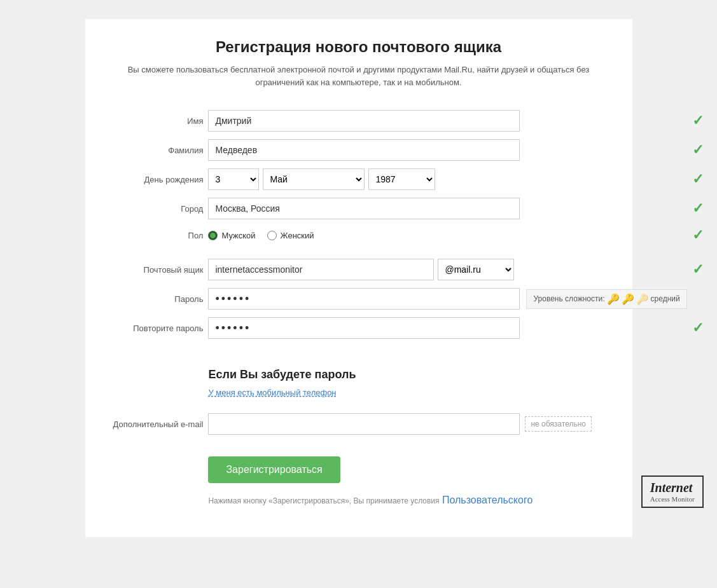  What do you see at coordinates (158, 121) in the screenshot?
I see `name-label: Имя` at bounding box center [158, 121].